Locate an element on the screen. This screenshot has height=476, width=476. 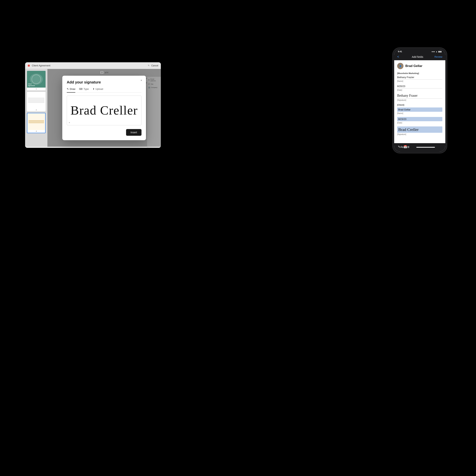
clear-icon: × is located at coordinates (69, 123).